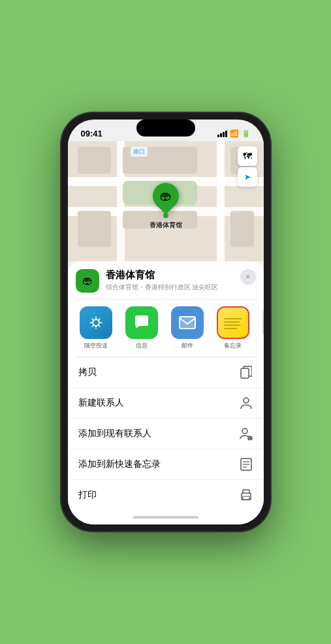 The width and height of the screenshot is (331, 644). I want to click on status-time: 09:41, so click(91, 133).